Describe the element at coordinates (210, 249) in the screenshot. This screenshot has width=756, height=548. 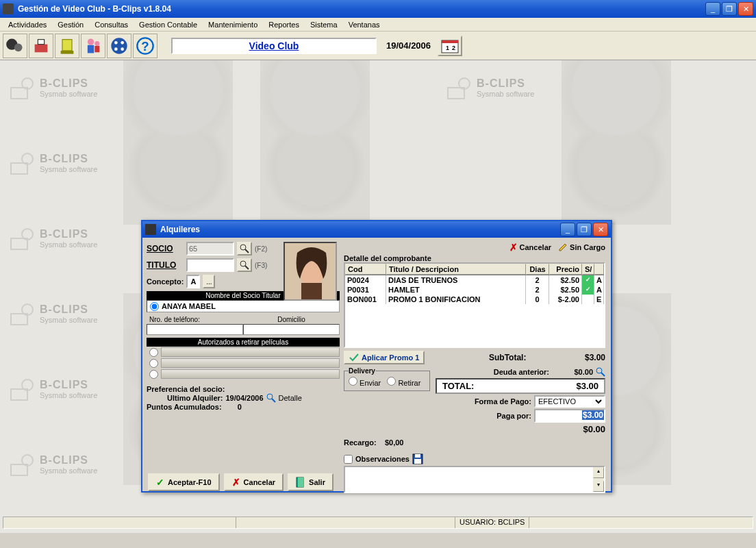
I see `socio-input` at that location.